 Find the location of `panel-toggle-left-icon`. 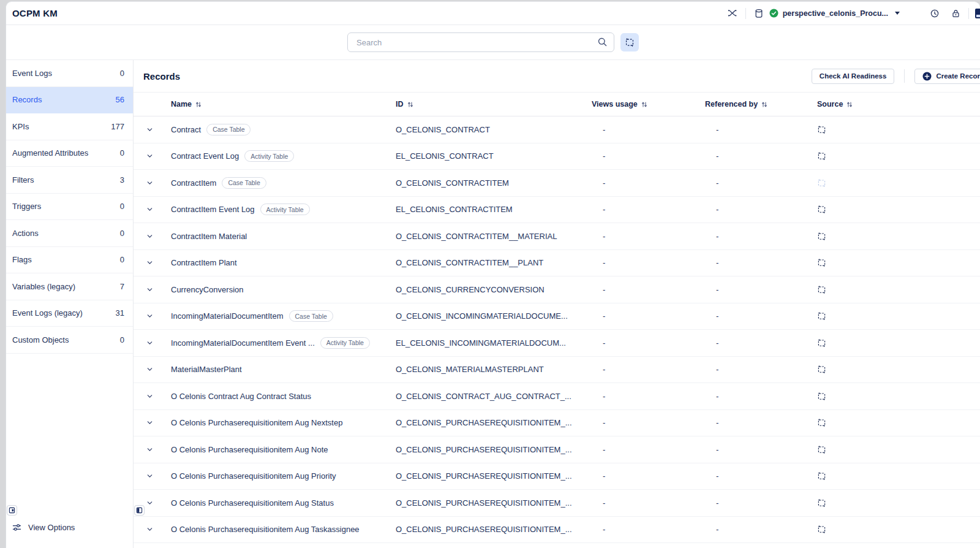

panel-toggle-left-icon is located at coordinates (12, 510).